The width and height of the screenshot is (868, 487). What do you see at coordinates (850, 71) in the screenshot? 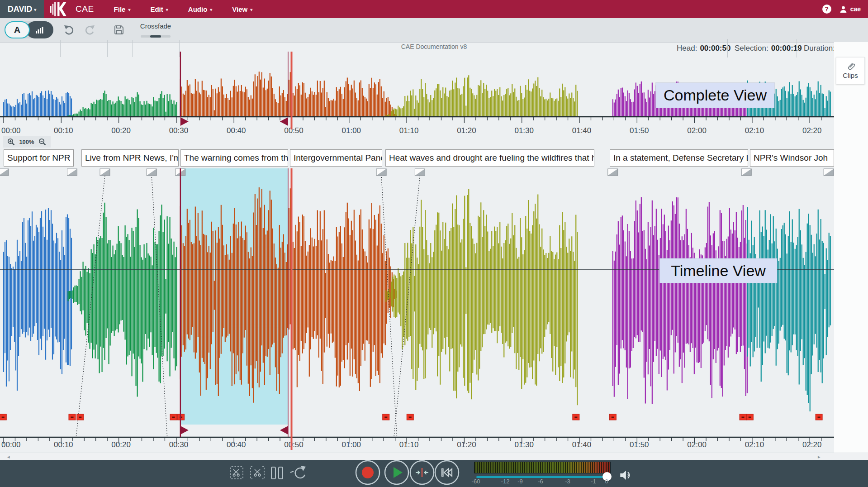
I see `clips-panel-button: Clips` at bounding box center [850, 71].